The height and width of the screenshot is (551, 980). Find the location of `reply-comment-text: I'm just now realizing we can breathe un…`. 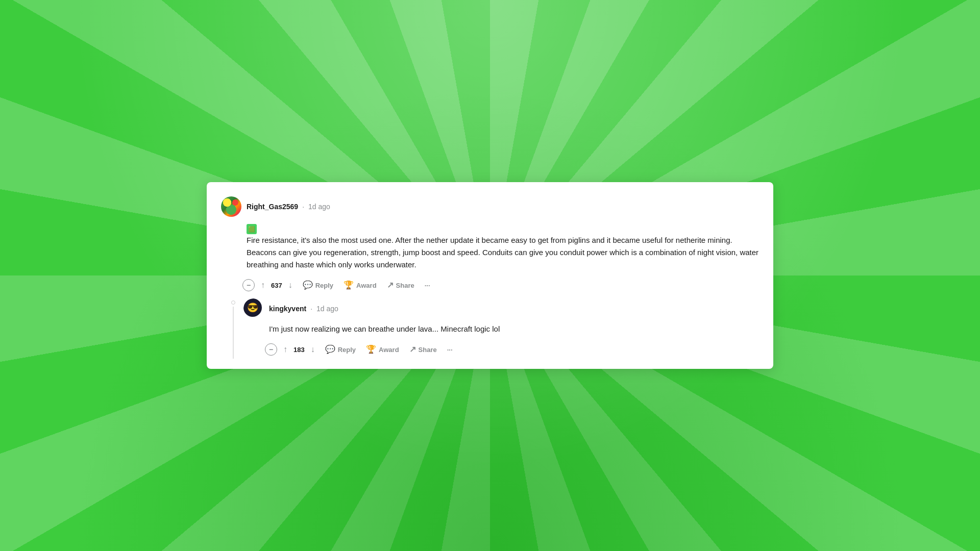

reply-comment-text: I'm just now realizing we can breathe un… is located at coordinates (514, 329).